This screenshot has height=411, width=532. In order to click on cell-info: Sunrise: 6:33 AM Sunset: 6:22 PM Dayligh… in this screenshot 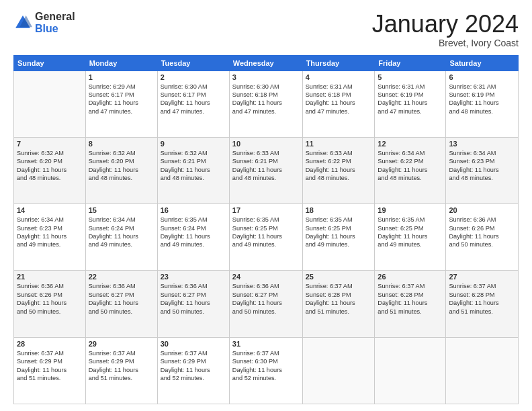, I will do `click(330, 165)`.